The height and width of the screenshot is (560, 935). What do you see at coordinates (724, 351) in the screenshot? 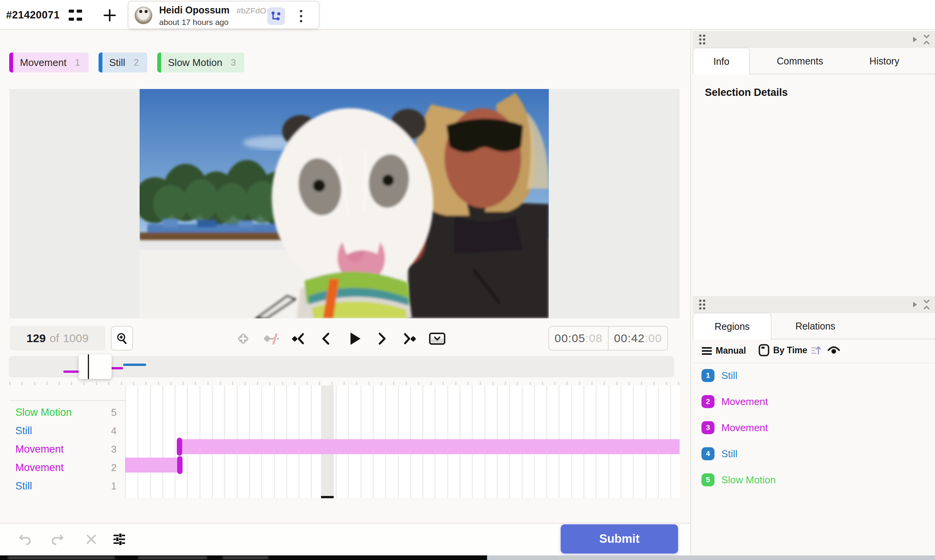
I see `group-manual-button: Manual` at bounding box center [724, 351].